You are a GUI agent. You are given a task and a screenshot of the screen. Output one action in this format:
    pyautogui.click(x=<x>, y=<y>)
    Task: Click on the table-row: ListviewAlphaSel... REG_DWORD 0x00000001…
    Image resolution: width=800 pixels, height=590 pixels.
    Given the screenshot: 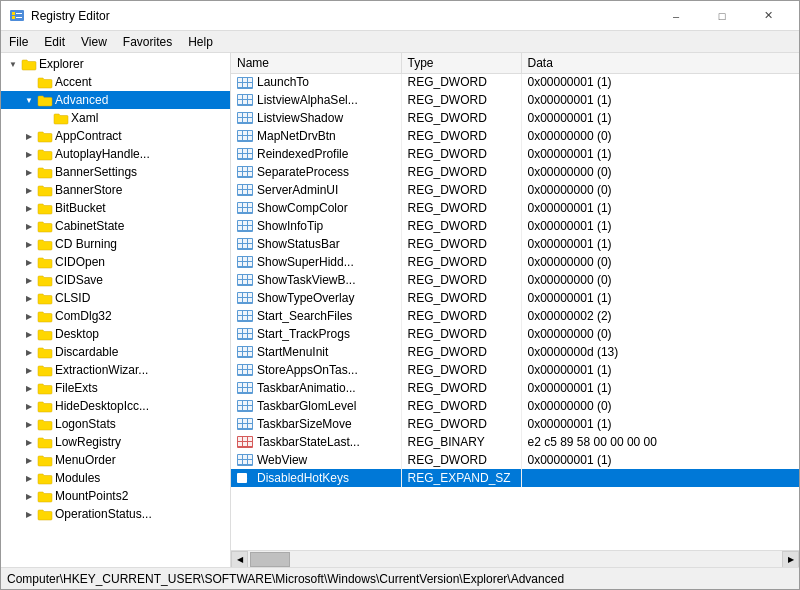 What is the action you would take?
    pyautogui.click(x=515, y=100)
    